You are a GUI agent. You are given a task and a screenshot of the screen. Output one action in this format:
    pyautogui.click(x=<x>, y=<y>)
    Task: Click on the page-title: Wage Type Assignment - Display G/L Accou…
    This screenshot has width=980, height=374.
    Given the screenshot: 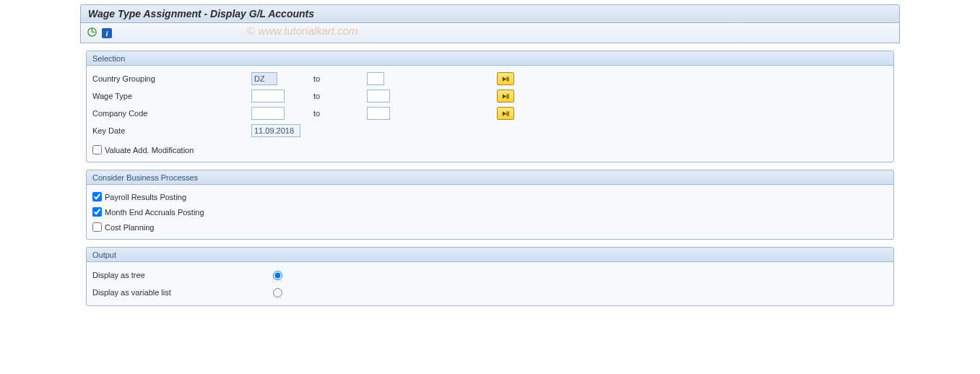 What is the action you would take?
    pyautogui.click(x=201, y=14)
    